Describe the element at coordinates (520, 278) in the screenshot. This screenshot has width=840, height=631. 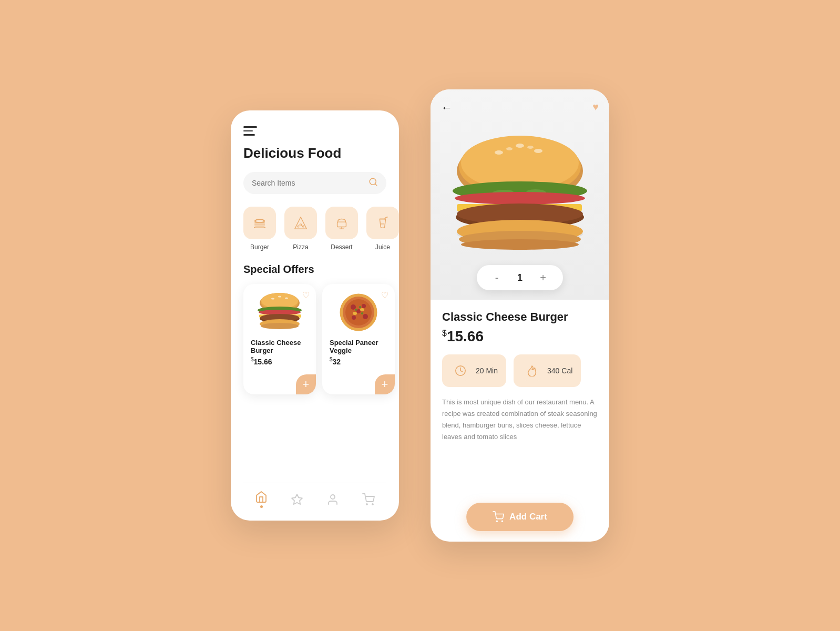
I see `quantity-row: - 1 +` at that location.